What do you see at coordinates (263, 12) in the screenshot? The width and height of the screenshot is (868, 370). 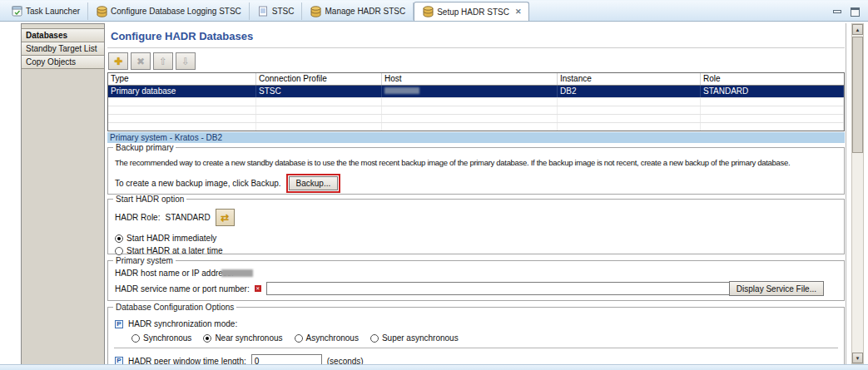 I see `table-file-icon` at bounding box center [263, 12].